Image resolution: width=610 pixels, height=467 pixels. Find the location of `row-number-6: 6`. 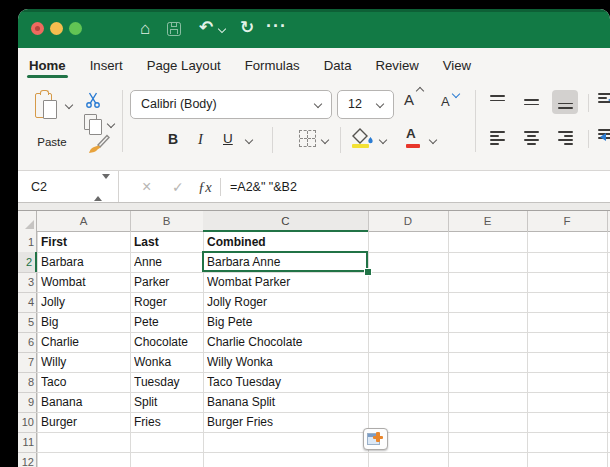

row-number-6: 6 is located at coordinates (28, 342).